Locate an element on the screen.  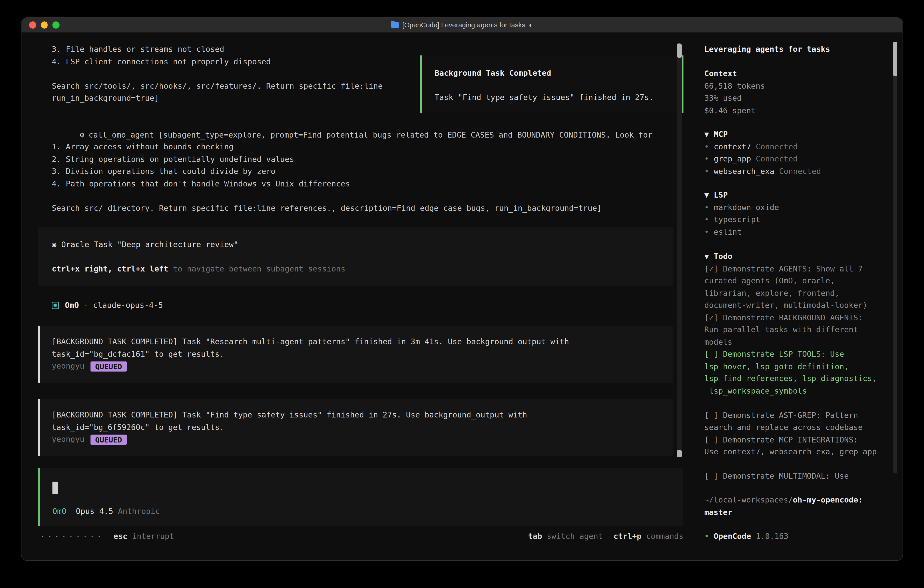
git-branch: master is located at coordinates (784, 512).